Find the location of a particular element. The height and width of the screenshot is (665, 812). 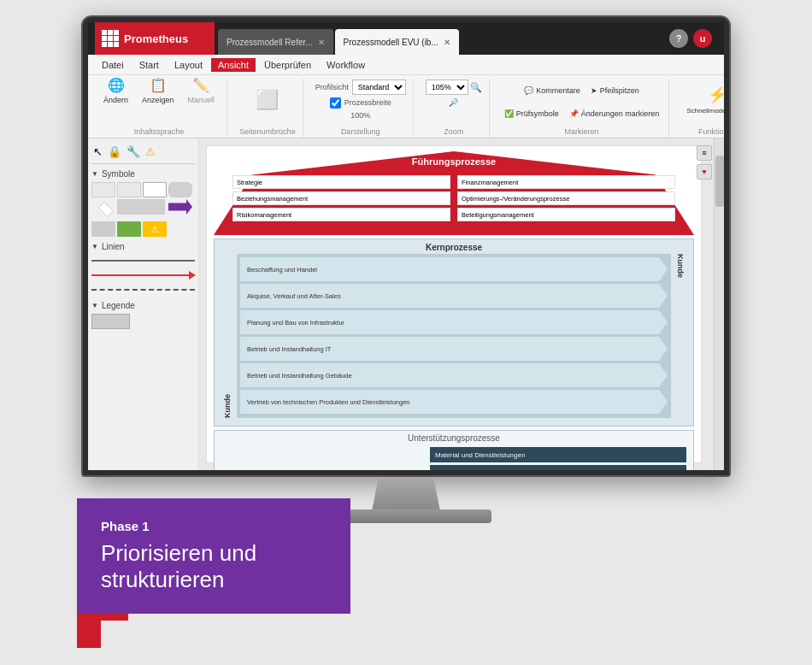

zoom-select: 105% is located at coordinates (447, 87).